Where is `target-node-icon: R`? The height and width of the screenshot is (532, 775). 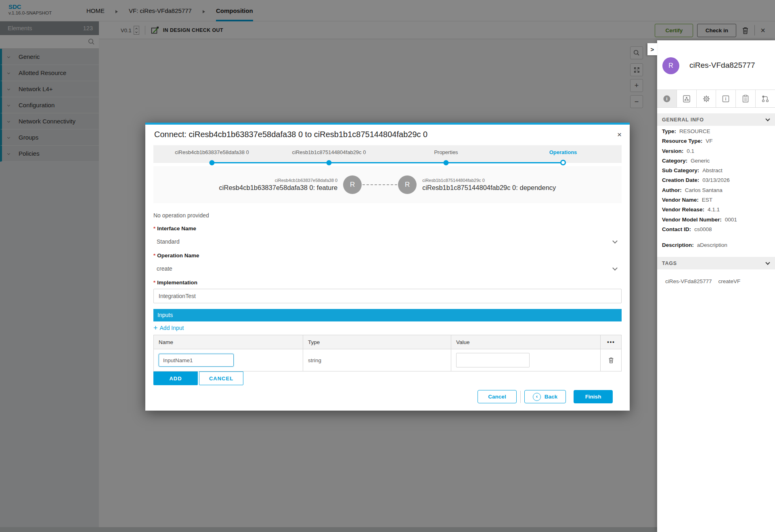 target-node-icon: R is located at coordinates (407, 185).